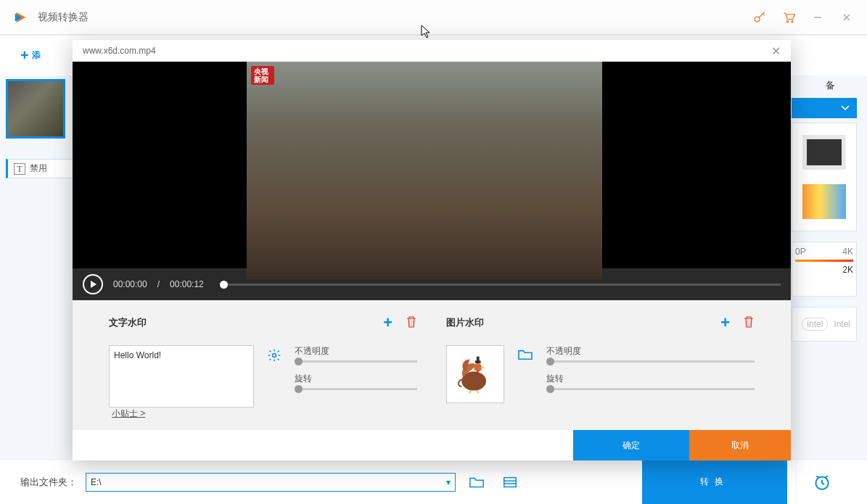 The height and width of the screenshot is (504, 867). What do you see at coordinates (274, 376) in the screenshot?
I see `text-wm-settings-button` at bounding box center [274, 376].